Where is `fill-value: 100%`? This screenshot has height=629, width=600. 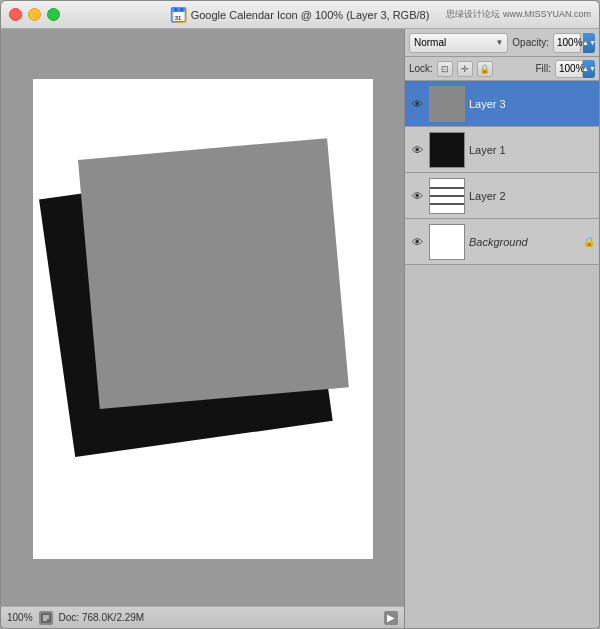
fill-value: 100% is located at coordinates (572, 68).